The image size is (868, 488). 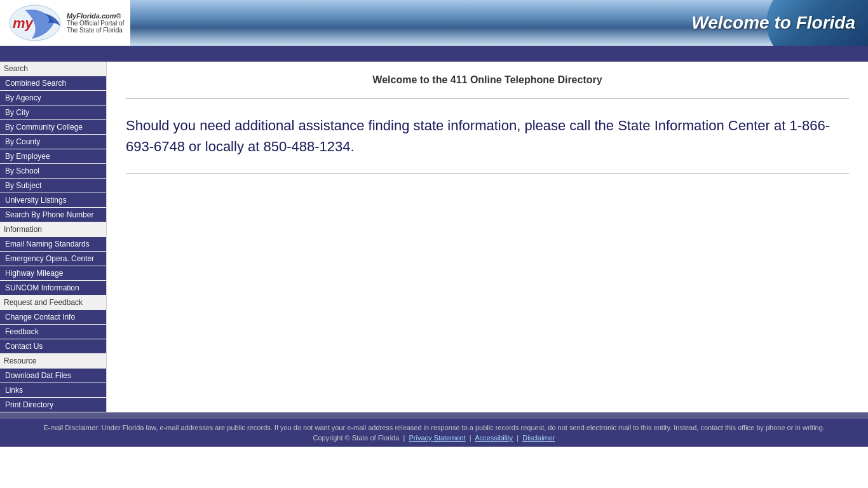 I want to click on tagline-1: The Official Portal of, so click(x=95, y=23).